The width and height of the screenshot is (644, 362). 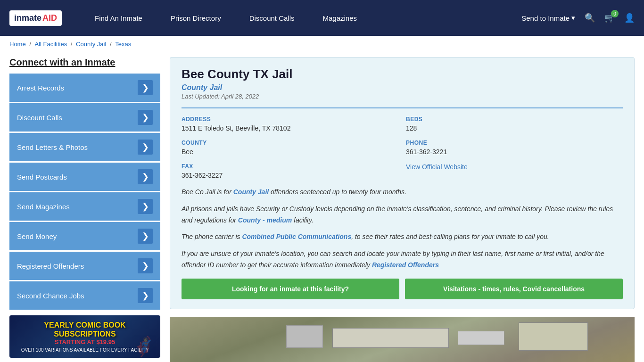 I want to click on sidebar-item-arrest-records: Arrest Records ❯, so click(x=85, y=88).